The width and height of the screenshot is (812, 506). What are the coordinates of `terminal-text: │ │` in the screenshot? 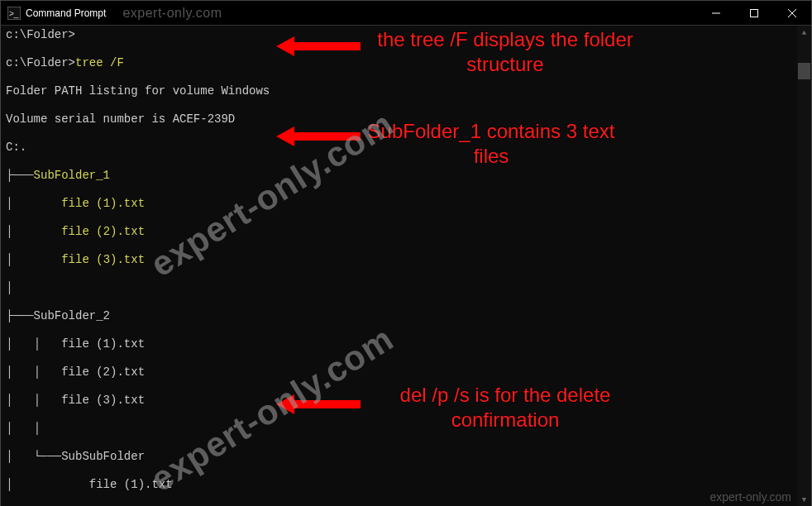 It's located at (23, 428).